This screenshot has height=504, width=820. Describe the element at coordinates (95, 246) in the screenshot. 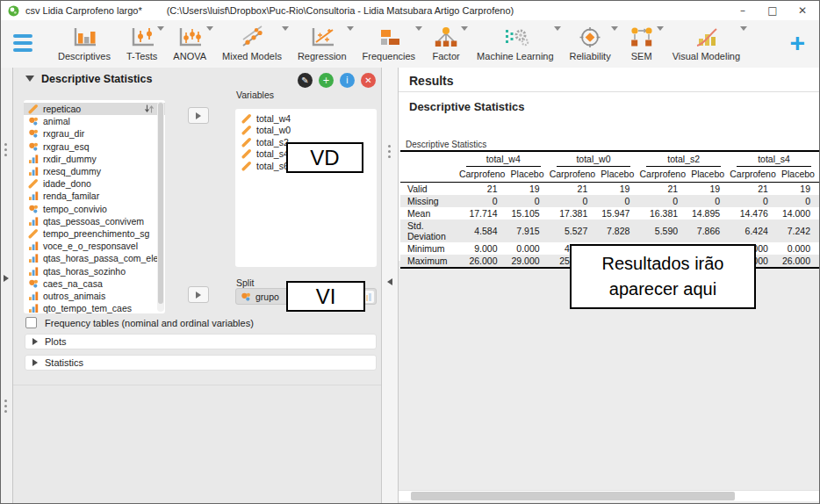

I see `variable-item: voce_e_o_responsavel` at that location.